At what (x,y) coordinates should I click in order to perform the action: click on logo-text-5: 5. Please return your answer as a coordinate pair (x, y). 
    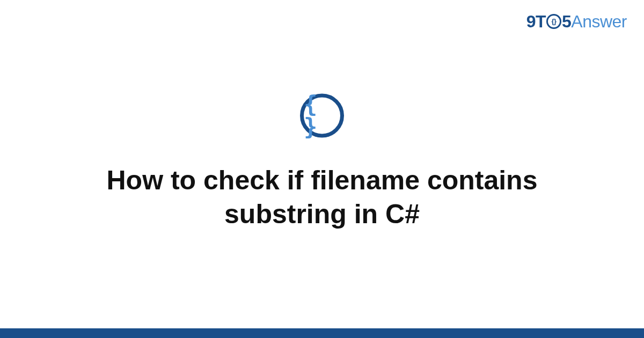
    Looking at the image, I should click on (567, 21).